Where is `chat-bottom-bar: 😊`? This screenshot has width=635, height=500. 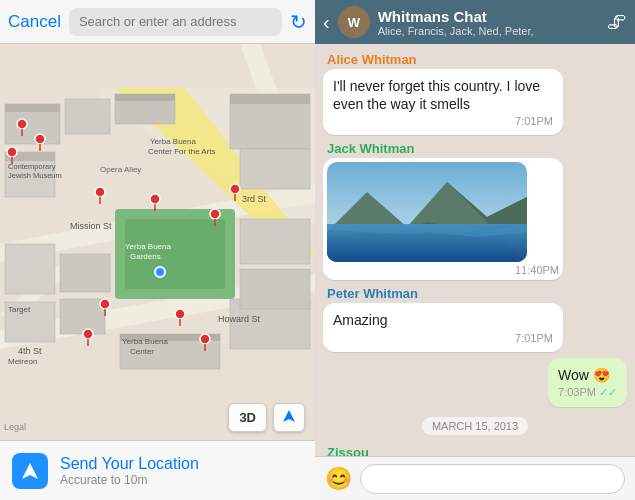
chat-bottom-bar: 😊 is located at coordinates (475, 478).